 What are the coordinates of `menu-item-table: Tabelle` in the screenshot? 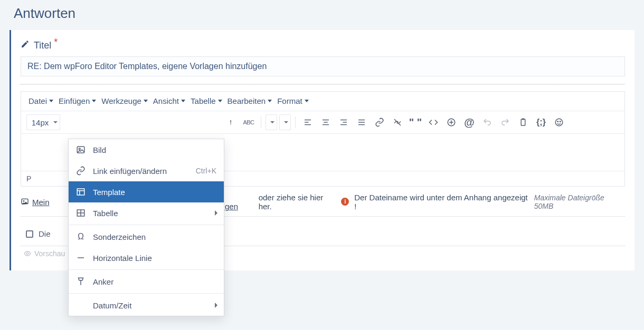 It's located at (146, 213).